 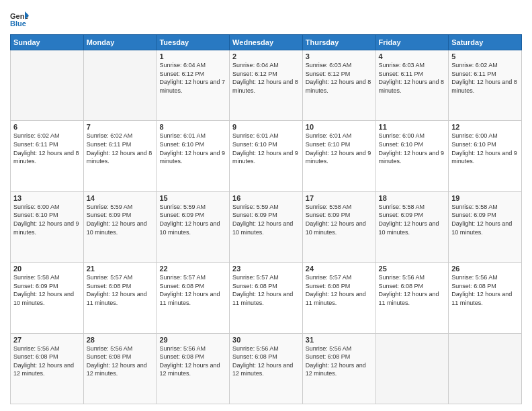 I want to click on logo-icon: General Blue, so click(x=19, y=19).